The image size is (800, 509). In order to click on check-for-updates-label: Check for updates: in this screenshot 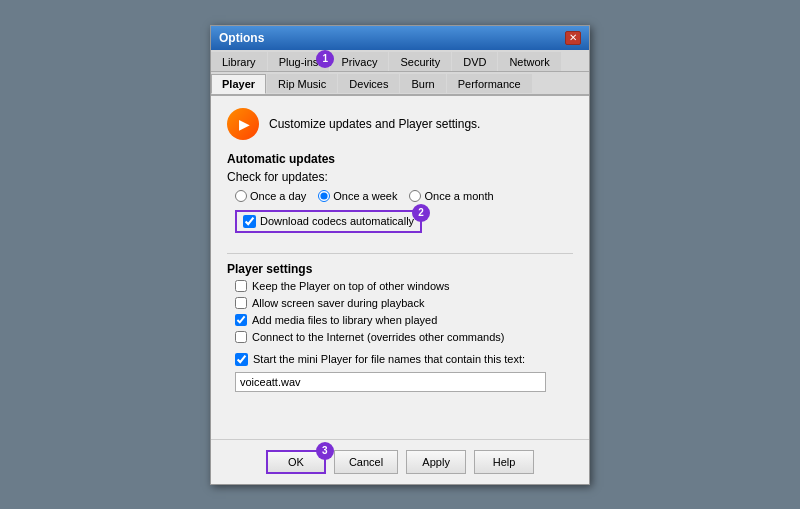, I will do `click(400, 177)`.